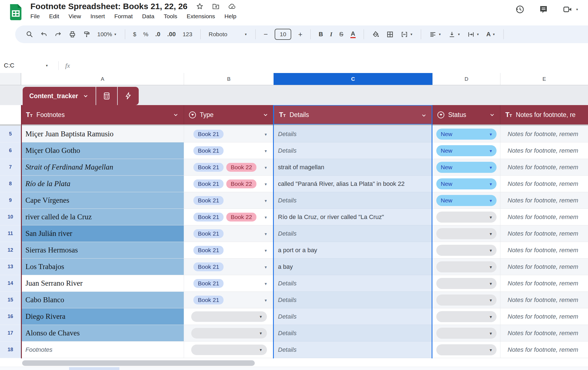  Describe the element at coordinates (47, 66) in the screenshot. I see `name-box-chevron-icon: ▼` at that location.